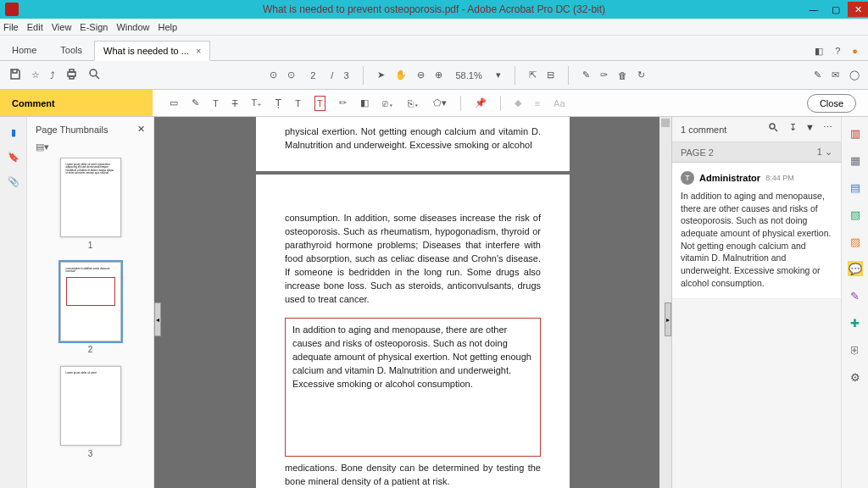  Describe the element at coordinates (95, 75) in the screenshot. I see `search-icon` at that location.